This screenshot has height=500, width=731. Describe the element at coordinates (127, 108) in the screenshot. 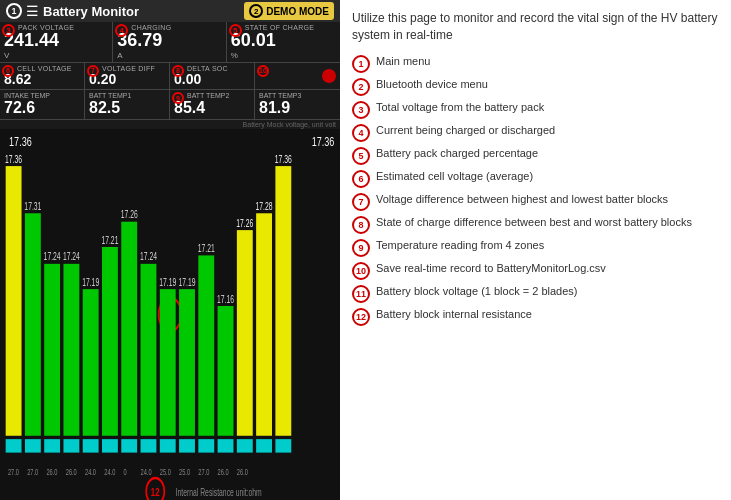

I see `batt-temp1-value: 82.5` at that location.